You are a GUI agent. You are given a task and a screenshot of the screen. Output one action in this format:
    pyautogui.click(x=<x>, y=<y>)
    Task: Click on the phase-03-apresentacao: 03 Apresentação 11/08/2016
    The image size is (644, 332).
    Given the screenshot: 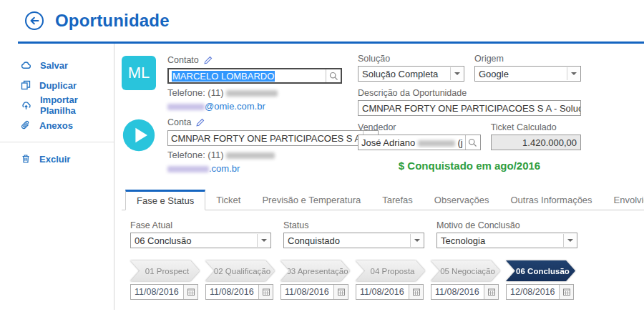 What is the action you would take?
    pyautogui.click(x=315, y=280)
    